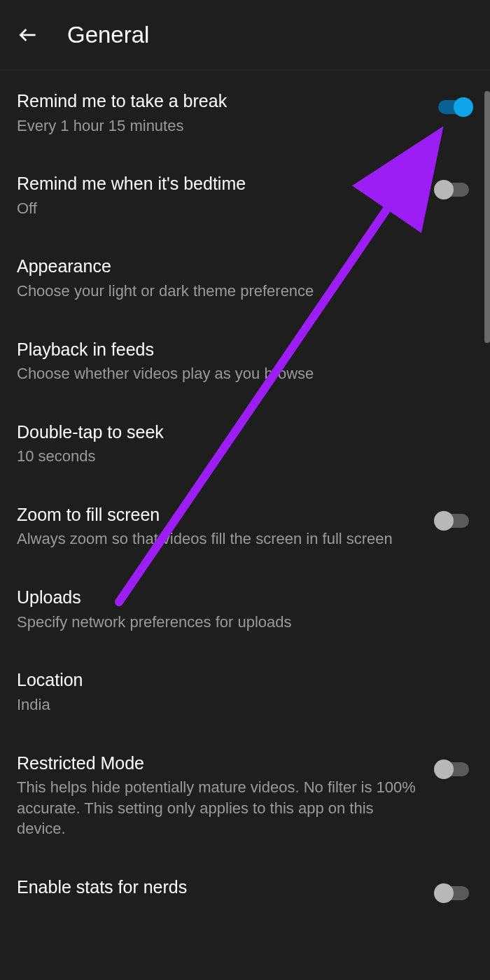 This screenshot has height=980, width=490. Describe the element at coordinates (454, 521) in the screenshot. I see `toggle-zoom-fill` at that location.